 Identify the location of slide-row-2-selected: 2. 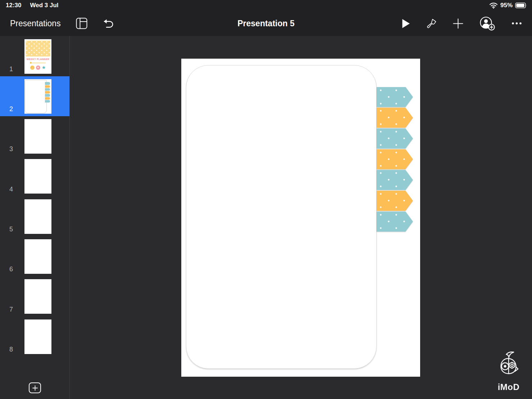
(35, 96).